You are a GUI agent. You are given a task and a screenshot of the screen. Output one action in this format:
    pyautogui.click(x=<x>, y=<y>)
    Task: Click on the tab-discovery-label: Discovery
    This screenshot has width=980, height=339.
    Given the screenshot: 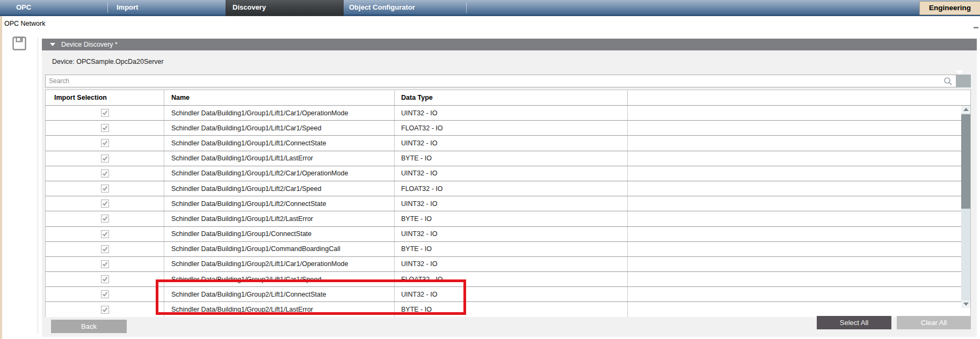 What is the action you would take?
    pyautogui.click(x=249, y=8)
    